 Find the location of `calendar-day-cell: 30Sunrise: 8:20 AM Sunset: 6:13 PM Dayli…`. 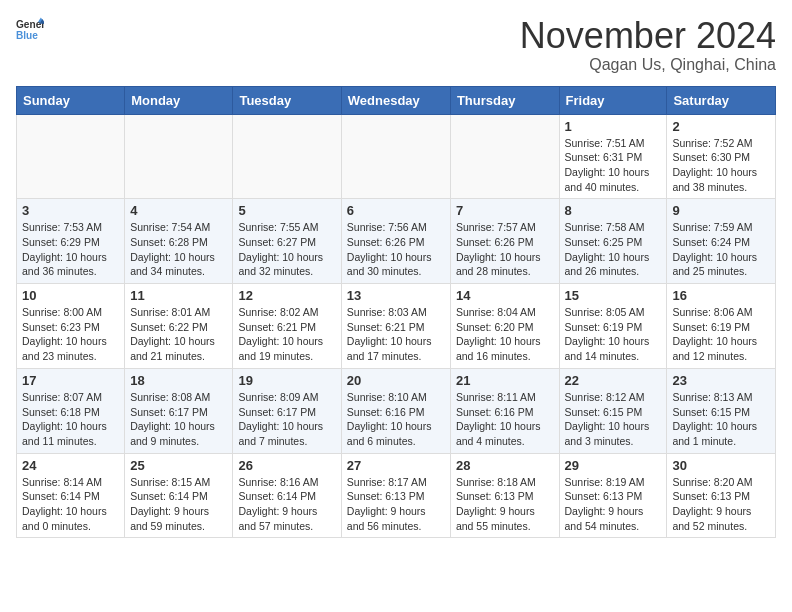

calendar-day-cell: 30Sunrise: 8:20 AM Sunset: 6:13 PM Dayli… is located at coordinates (722, 496).